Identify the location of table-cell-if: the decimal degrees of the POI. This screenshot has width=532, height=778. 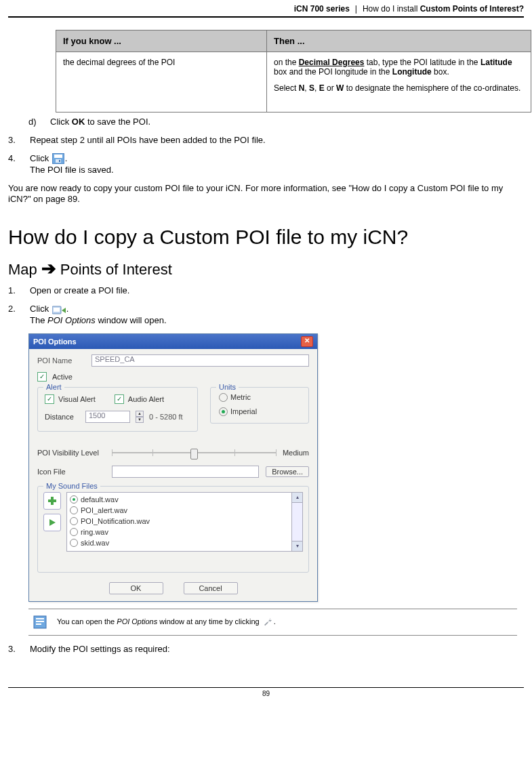
(161, 83).